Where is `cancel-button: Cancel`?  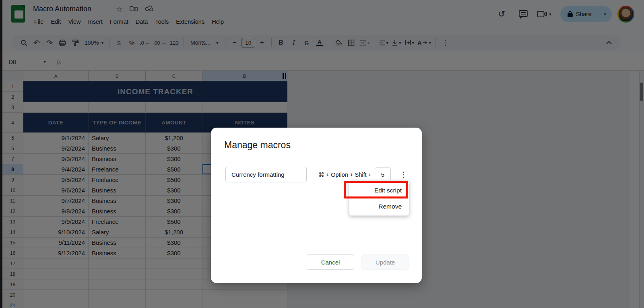
cancel-button: Cancel is located at coordinates (330, 262).